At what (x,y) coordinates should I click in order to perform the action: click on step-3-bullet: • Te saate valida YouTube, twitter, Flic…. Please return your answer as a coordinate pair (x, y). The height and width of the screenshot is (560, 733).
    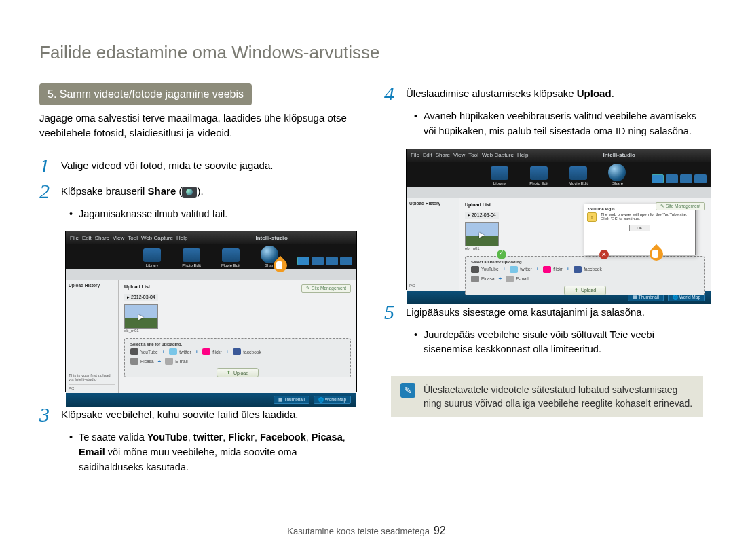
    Looking at the image, I should click on (213, 452).